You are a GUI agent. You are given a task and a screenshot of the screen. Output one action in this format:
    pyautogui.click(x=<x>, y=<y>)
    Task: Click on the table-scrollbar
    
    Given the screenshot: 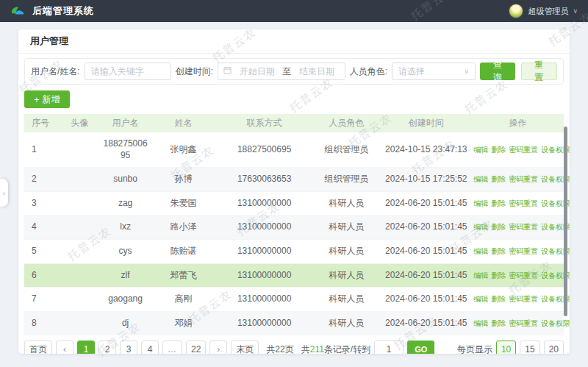 What is the action you would take?
    pyautogui.click(x=566, y=221)
    